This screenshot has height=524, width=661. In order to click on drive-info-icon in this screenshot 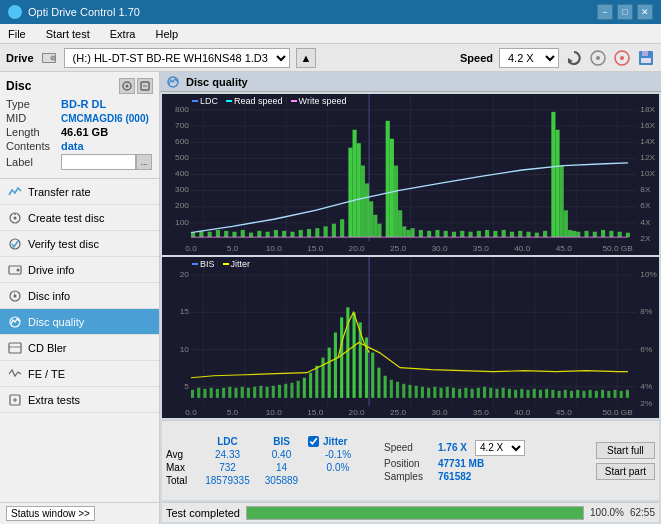, I will do `click(15, 270)`.